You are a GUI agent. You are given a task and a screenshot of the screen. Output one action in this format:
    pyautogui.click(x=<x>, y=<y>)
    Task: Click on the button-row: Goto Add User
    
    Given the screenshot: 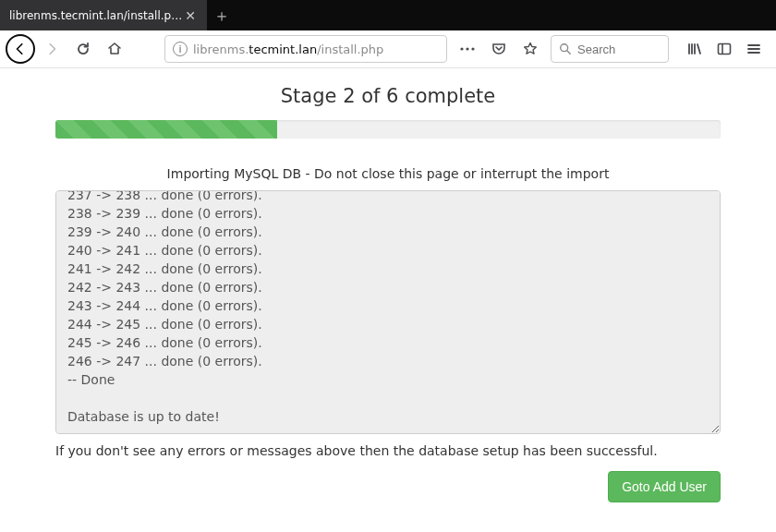 What is the action you would take?
    pyautogui.click(x=388, y=487)
    